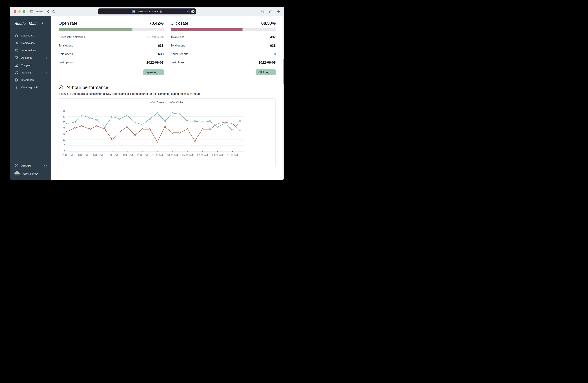 The image size is (588, 383). What do you see at coordinates (64, 140) in the screenshot?
I see `svg-text: 10` at bounding box center [64, 140].